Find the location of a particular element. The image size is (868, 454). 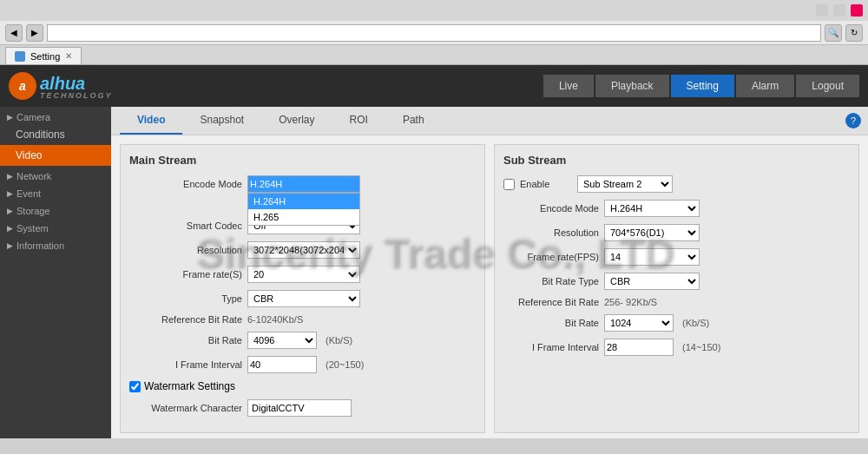

close-button is located at coordinates (857, 10).